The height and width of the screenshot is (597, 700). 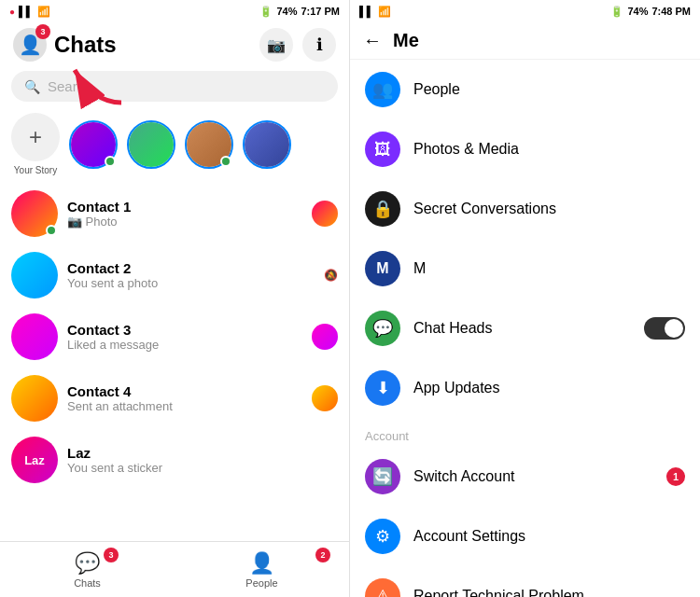 I want to click on chat-info: Contact 1 📷 Photo, so click(x=185, y=214).